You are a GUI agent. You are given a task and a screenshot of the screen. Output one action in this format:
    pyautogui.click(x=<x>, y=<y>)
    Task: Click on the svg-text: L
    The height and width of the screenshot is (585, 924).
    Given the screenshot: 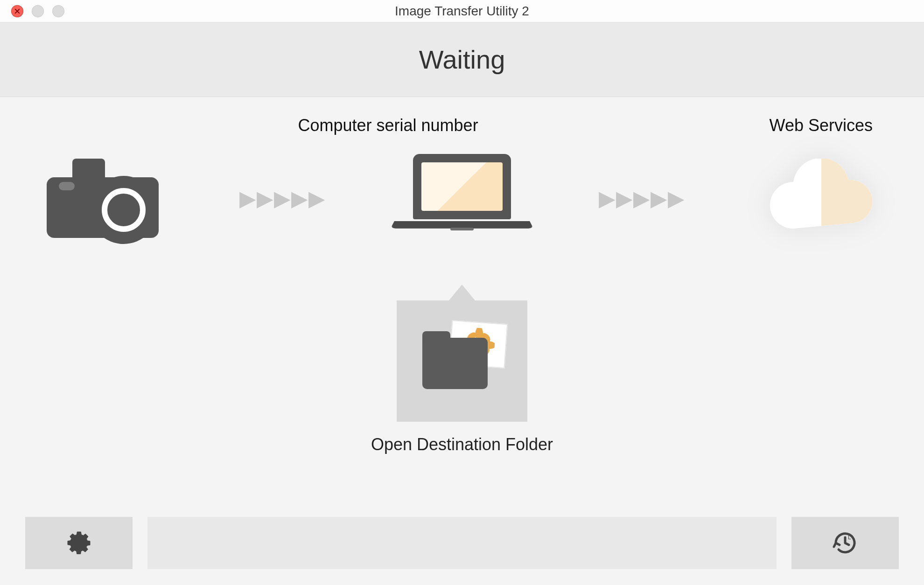 What is the action you would take?
    pyautogui.click(x=849, y=537)
    